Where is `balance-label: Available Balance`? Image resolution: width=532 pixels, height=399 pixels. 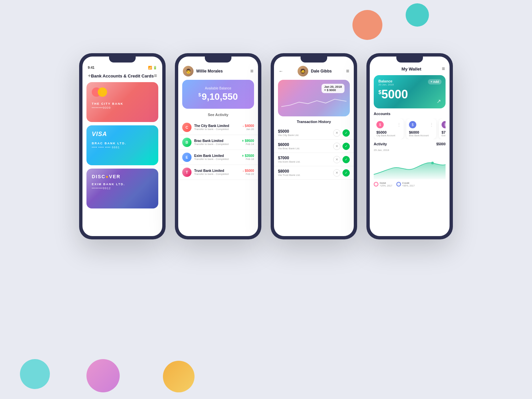 balance-label: Available Balance is located at coordinates (218, 88).